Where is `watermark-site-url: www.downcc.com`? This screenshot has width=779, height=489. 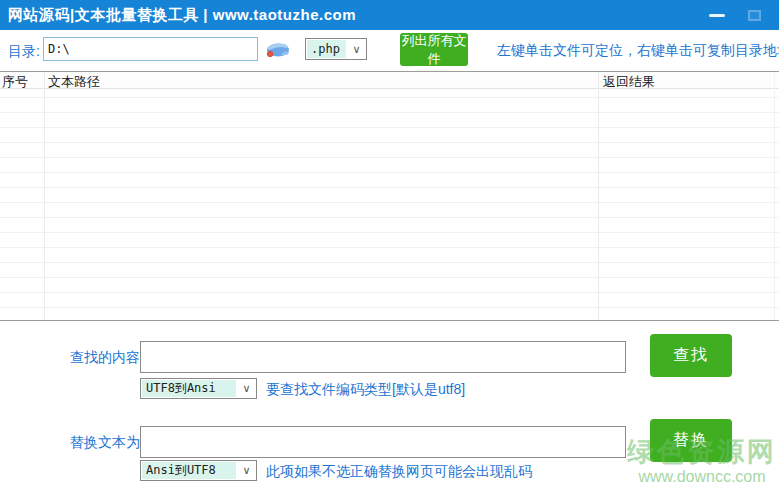 watermark-site-url: www.downcc.com is located at coordinates (702, 477).